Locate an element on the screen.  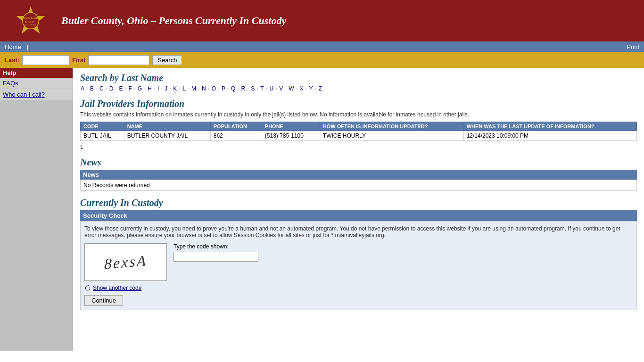
alpha-link-M: M is located at coordinates (194, 89).